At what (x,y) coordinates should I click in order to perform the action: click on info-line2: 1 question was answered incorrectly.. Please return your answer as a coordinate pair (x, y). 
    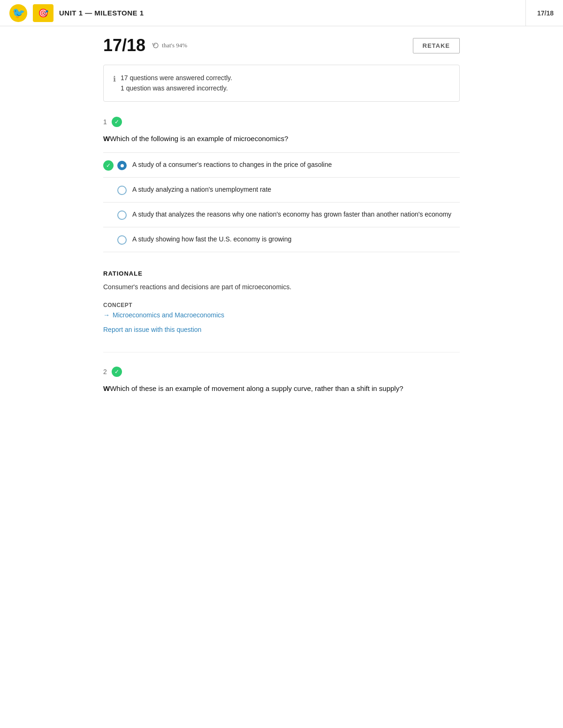
    Looking at the image, I should click on (176, 88).